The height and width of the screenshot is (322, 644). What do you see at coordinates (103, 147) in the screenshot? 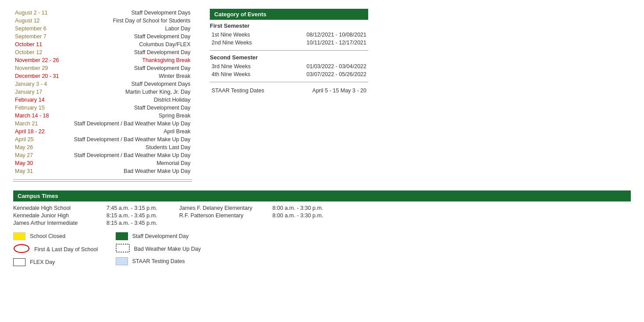
I see `table-row: May 26 Students Last Day` at bounding box center [103, 147].